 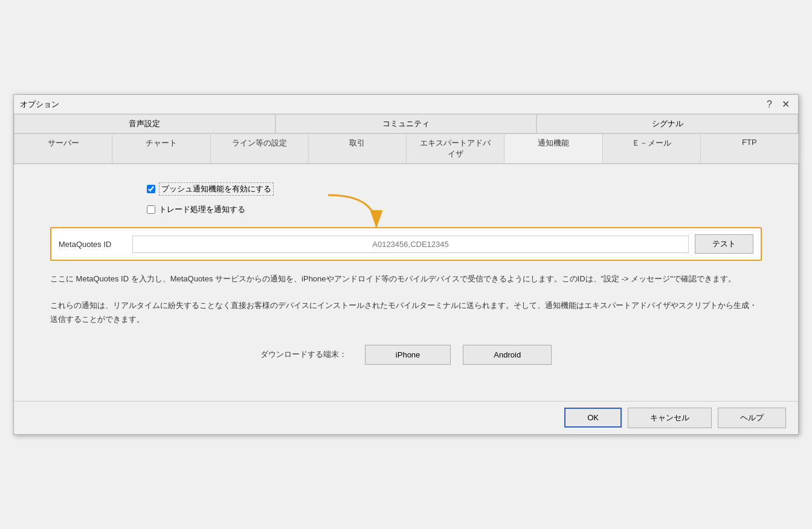 What do you see at coordinates (406, 244) in the screenshot?
I see `metaquotes-row: MetaQuotes ID テスト` at bounding box center [406, 244].